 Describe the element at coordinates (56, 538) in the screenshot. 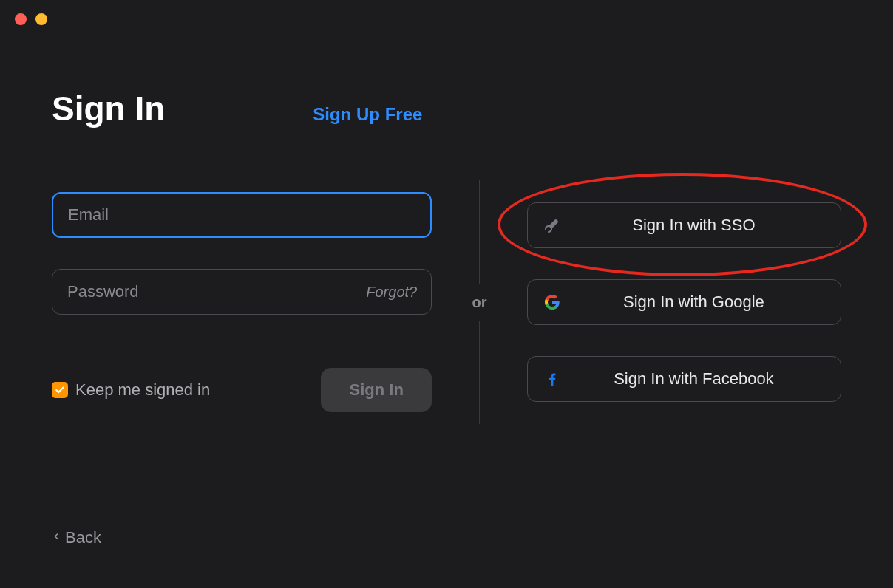

I see `chevron-left-icon` at that location.